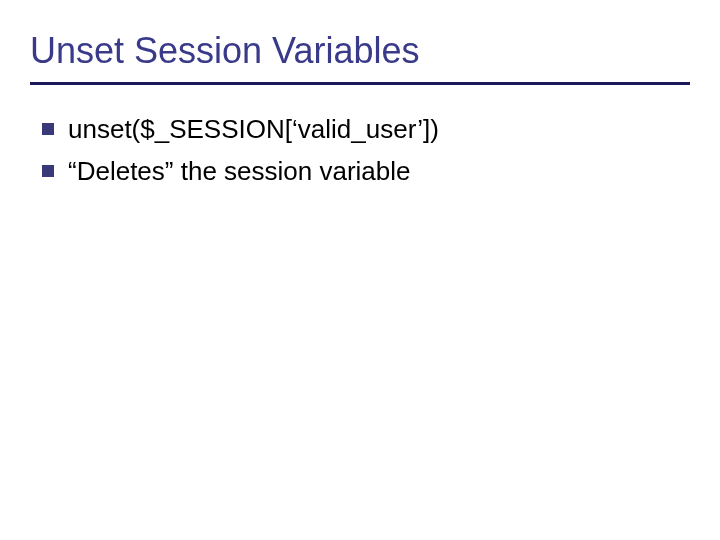 The width and height of the screenshot is (720, 540). I want to click on bullet-list: unset($_SESSION[‘valid_user’]) “Deletes”…, so click(360, 151).